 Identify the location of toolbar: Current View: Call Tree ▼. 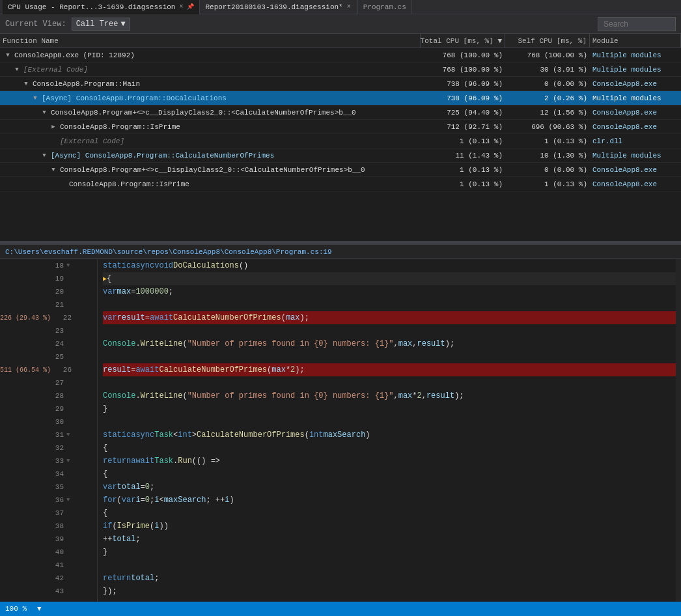
(340, 24).